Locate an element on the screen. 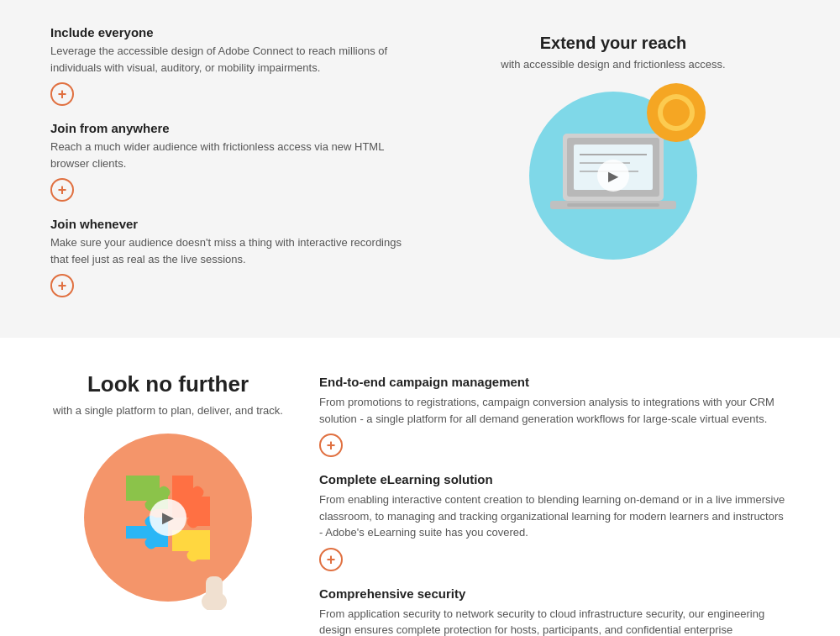  orange-decoration is located at coordinates (676, 113).